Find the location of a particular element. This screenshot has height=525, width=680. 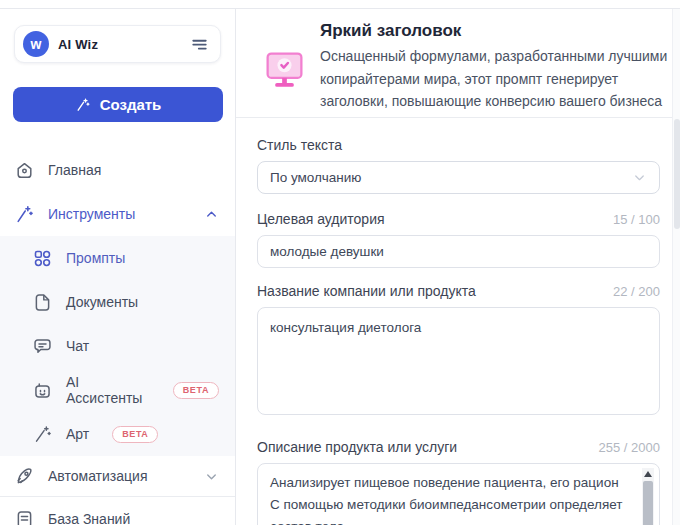

page-scrollbar-thumb is located at coordinates (677, 174).